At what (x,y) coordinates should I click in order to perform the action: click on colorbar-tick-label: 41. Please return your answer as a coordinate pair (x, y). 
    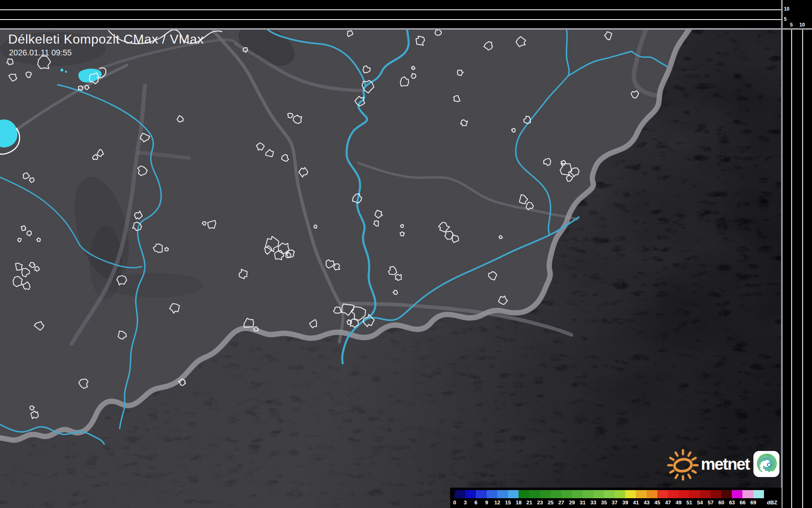
    Looking at the image, I should click on (636, 503).